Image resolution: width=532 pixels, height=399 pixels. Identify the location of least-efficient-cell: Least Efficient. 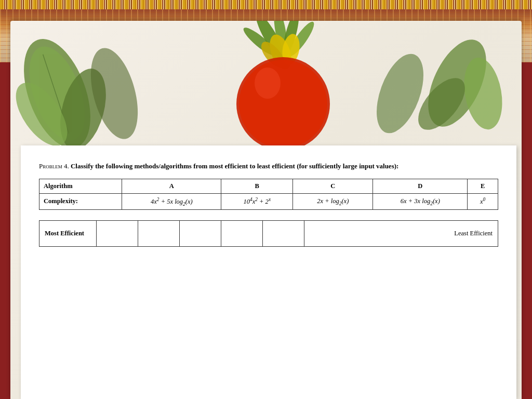
(401, 234).